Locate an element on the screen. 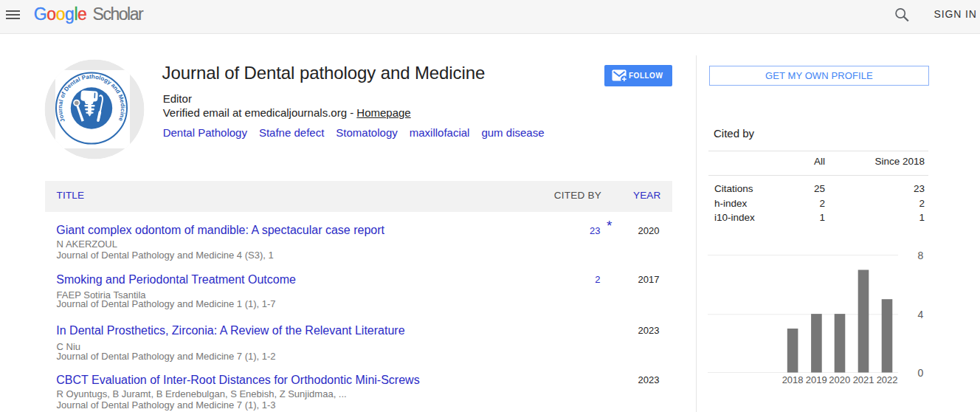 The width and height of the screenshot is (980, 412). svg-text: 0 is located at coordinates (921, 373).